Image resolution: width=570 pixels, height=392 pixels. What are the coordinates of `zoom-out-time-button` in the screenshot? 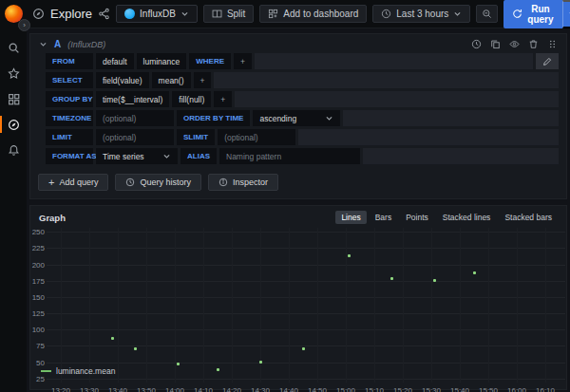 It's located at (486, 13).